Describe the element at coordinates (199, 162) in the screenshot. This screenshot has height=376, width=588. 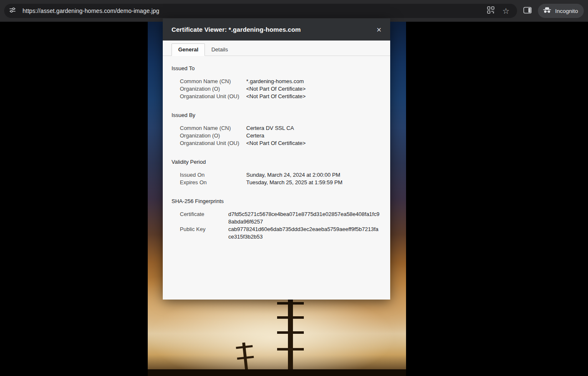
I see `section-heading: Validity Period` at that location.